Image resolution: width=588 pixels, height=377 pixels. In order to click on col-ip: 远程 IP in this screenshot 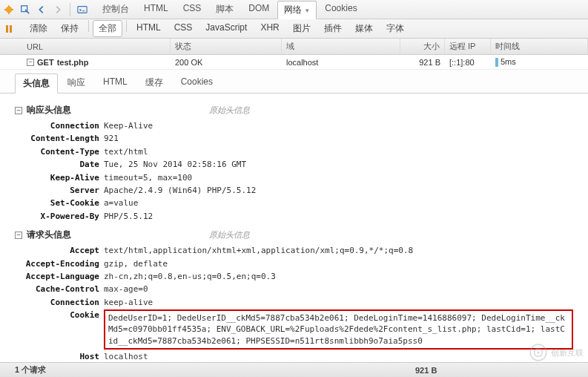, I will do `click(468, 46)`.